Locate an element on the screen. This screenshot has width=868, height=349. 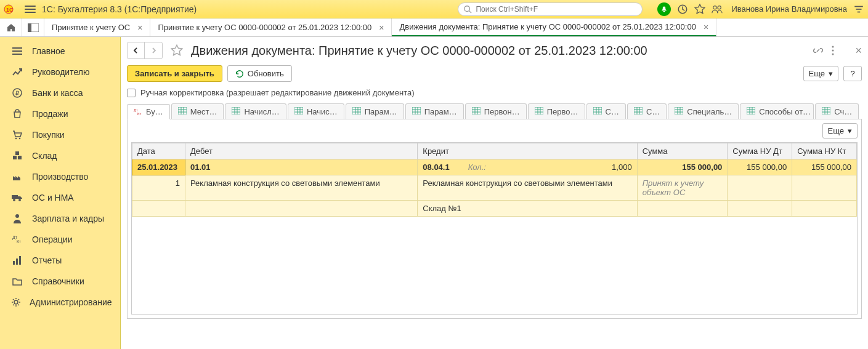
subtab-register: Сч… is located at coordinates (837, 111).